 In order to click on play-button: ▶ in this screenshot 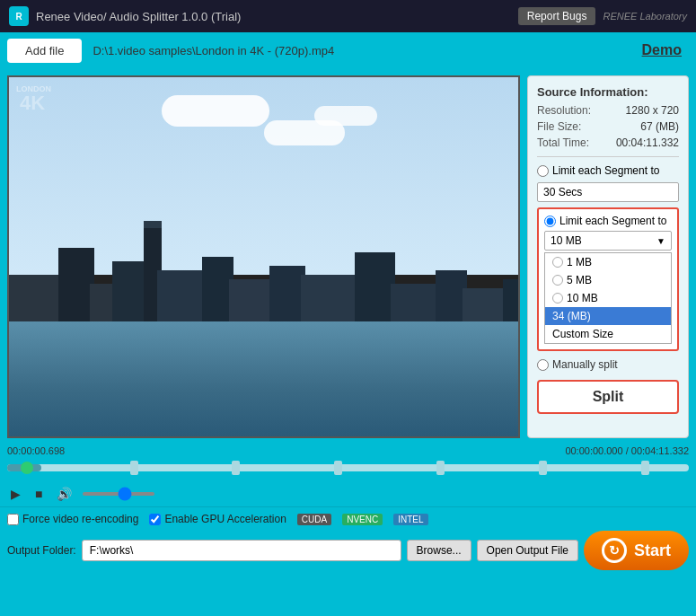, I will do `click(16, 494)`.